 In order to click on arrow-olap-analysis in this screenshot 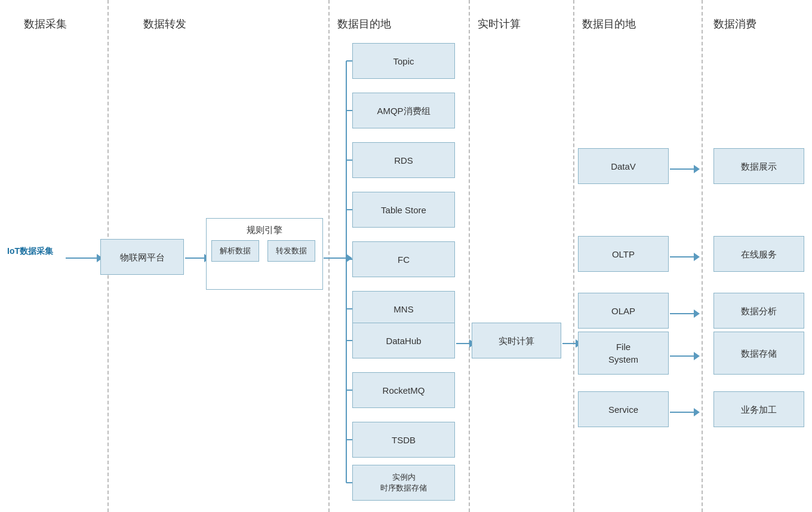, I will do `click(685, 314)`.